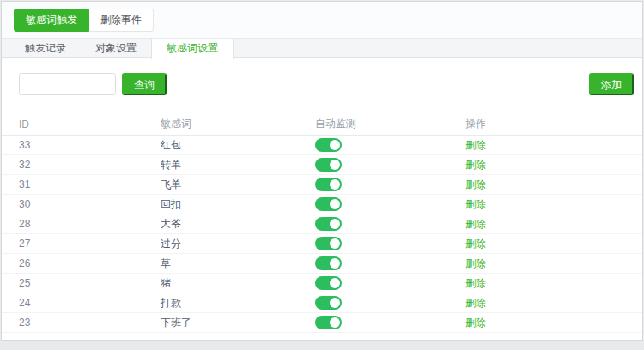 The width and height of the screenshot is (644, 350). I want to click on add-button: 添加, so click(611, 84).